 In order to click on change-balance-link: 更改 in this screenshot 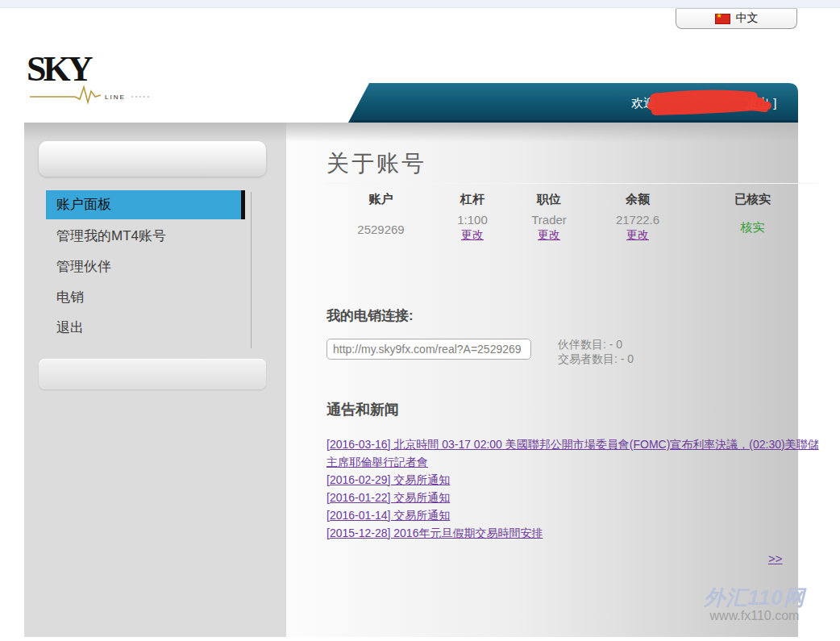, I will do `click(638, 235)`.